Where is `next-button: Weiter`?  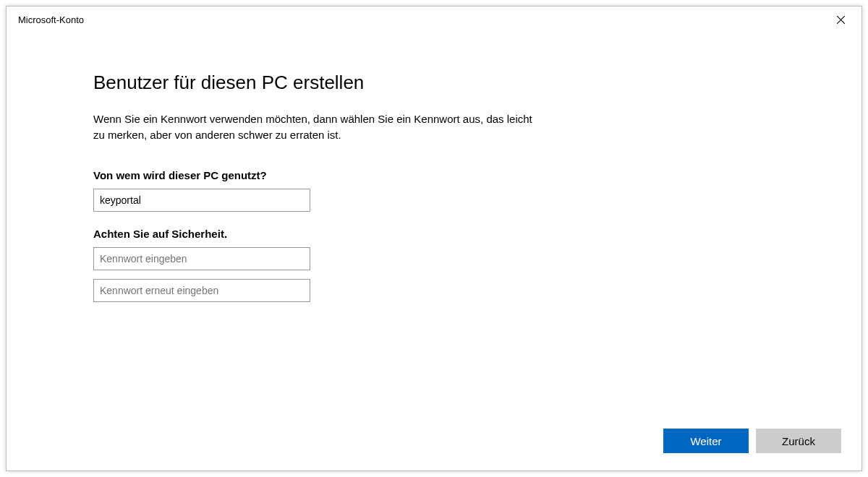
next-button: Weiter is located at coordinates (706, 441).